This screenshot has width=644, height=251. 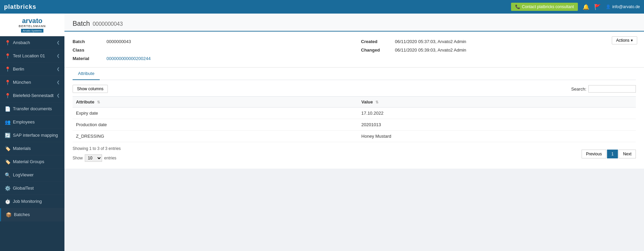 What do you see at coordinates (129, 58) in the screenshot?
I see `material-link: 000000000000200244` at bounding box center [129, 58].